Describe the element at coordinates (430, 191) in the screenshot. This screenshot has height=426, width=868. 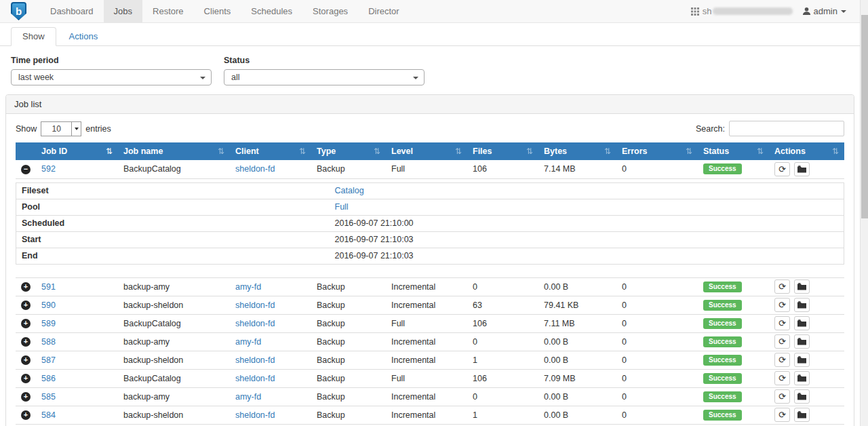
I see `detail-row: Fileset Catalog` at that location.